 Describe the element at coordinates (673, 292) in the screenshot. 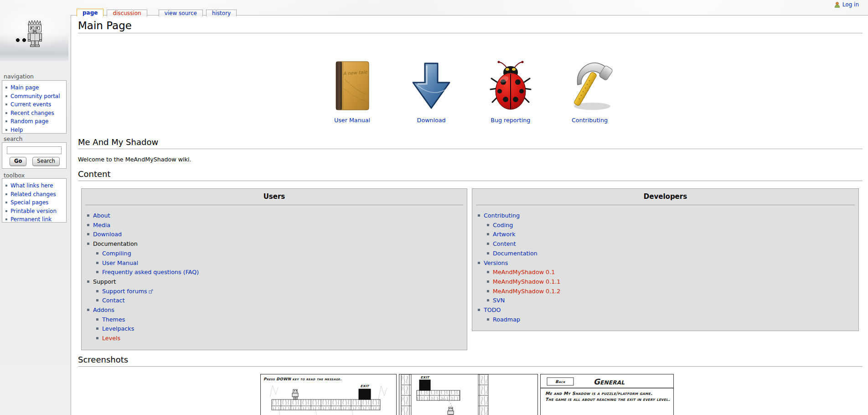

I see `list-item: MeAndMyShadow 0.1.2` at that location.